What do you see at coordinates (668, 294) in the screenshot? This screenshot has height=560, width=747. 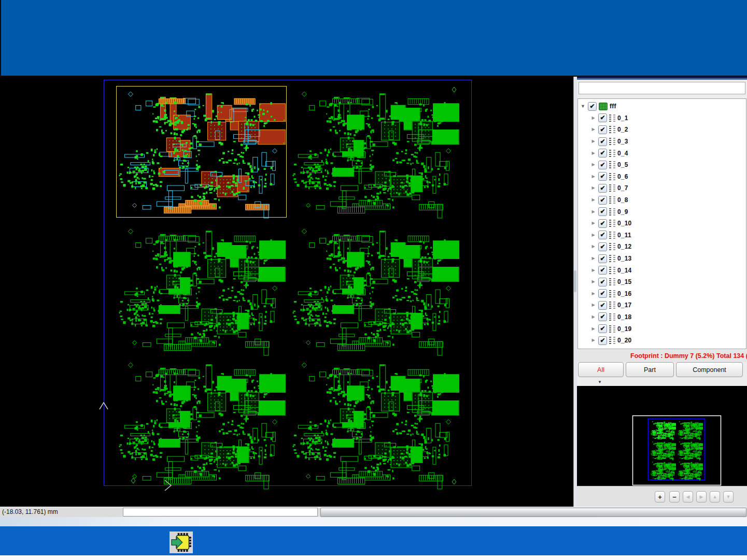 I see `tree-item-row: ▶✔0_16` at bounding box center [668, 294].